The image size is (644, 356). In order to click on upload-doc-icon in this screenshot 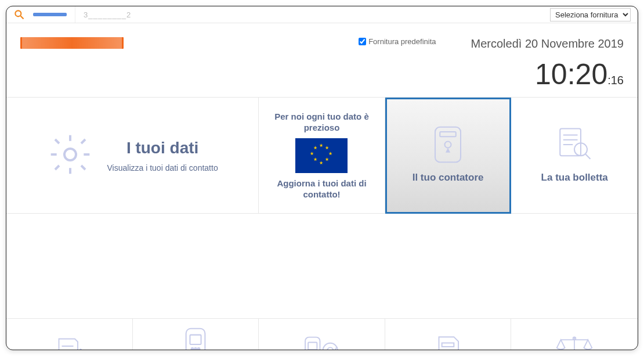, I will do `click(448, 341)`.